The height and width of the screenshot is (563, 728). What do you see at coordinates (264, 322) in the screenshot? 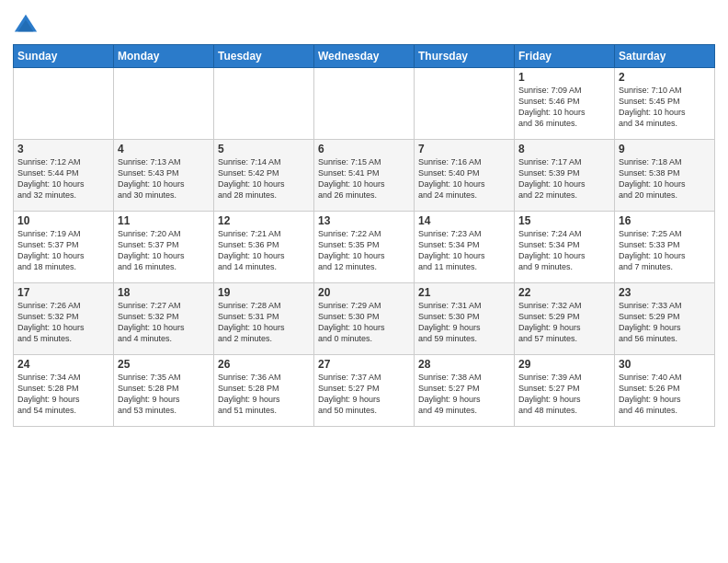
I see `day-info: Sunrise: 7:28 AM Sunset: 5:31 PM Dayligh…` at bounding box center [264, 322].